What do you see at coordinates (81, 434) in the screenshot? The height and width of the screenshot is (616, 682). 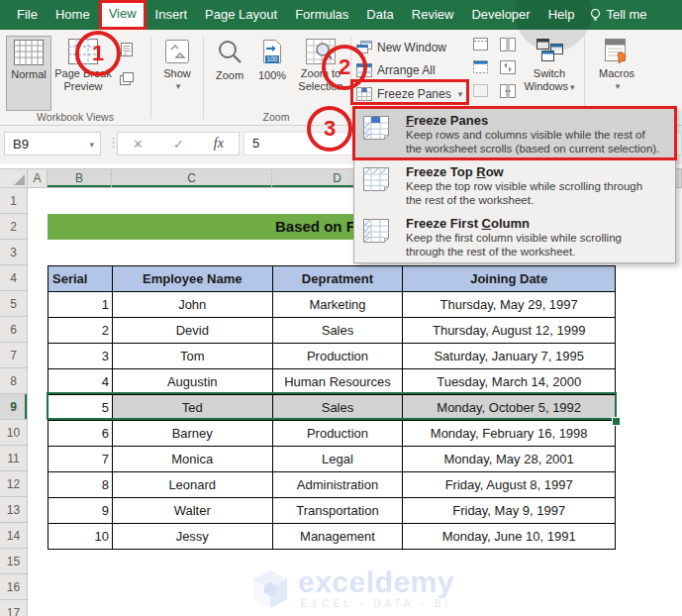 I see `table-cell: 6` at bounding box center [81, 434].